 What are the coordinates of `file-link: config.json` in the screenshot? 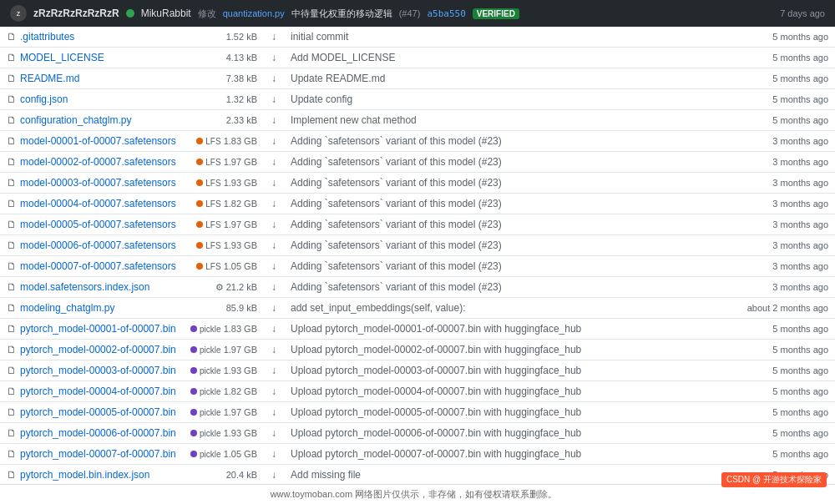 It's located at (43, 99).